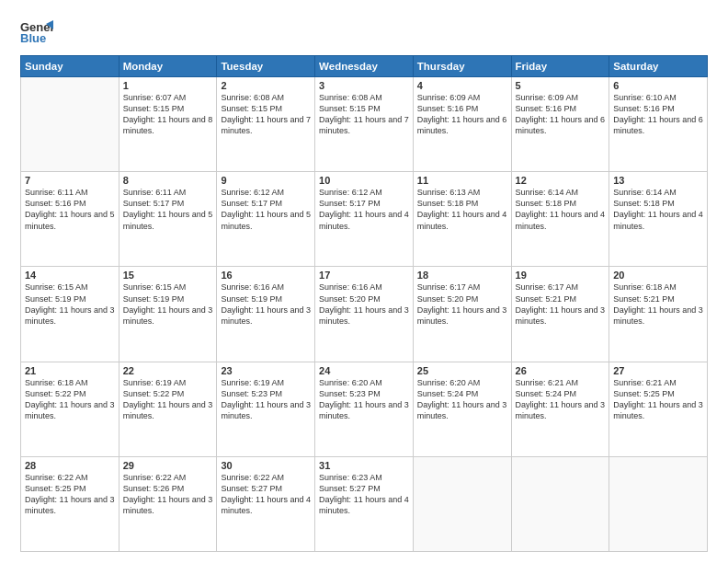 The image size is (728, 563). Describe the element at coordinates (462, 86) in the screenshot. I see `day-number: 4` at that location.